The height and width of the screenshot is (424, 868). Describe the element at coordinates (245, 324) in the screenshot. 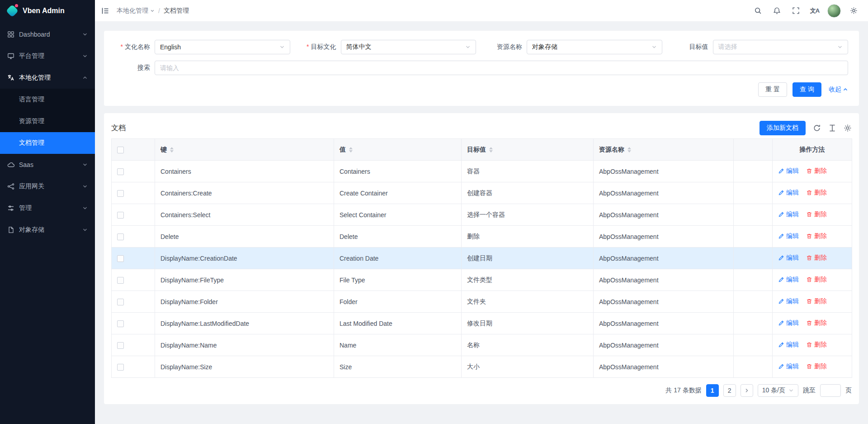

I see `cell-key: DisplayName:LastModifiedDate` at that location.